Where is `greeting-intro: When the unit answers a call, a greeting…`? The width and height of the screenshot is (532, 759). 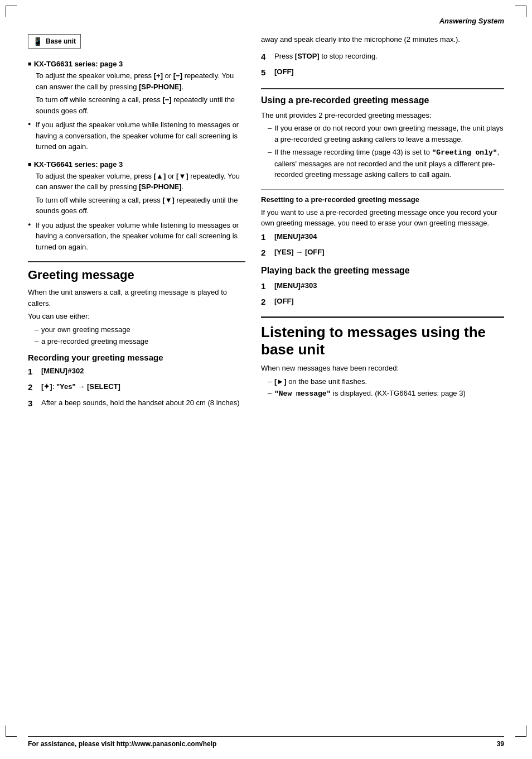 greeting-intro: When the unit answers a call, a greeting… is located at coordinates (137, 298).